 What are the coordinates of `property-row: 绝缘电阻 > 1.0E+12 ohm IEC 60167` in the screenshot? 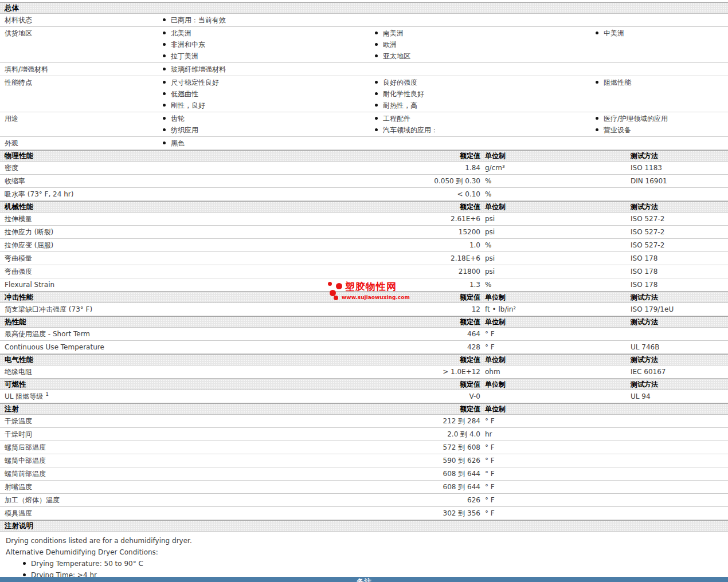 It's located at (364, 372).